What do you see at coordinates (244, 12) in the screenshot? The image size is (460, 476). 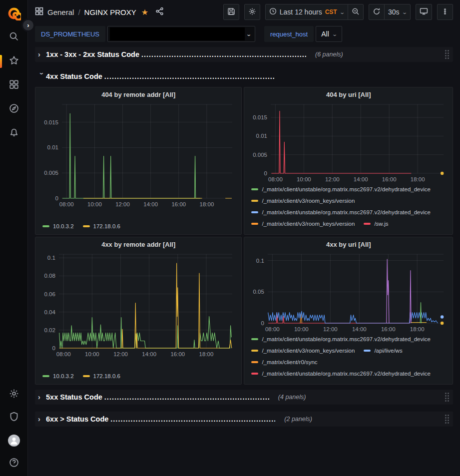 I see `top-navbar: General / NGINX PROXY ★` at bounding box center [244, 12].